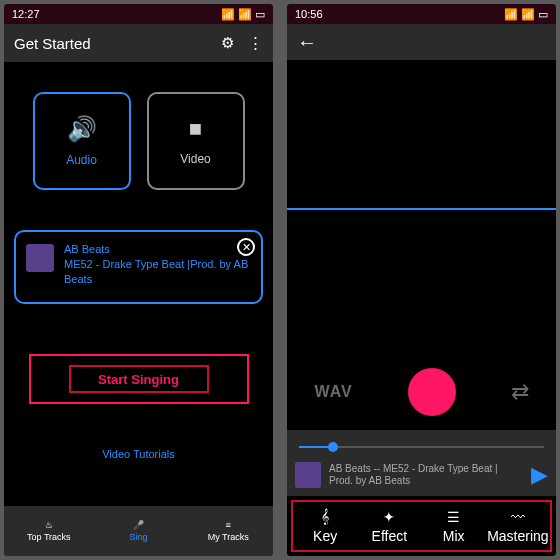 The height and width of the screenshot is (560, 560). Describe the element at coordinates (454, 517) in the screenshot. I see `sliders-icon: ☰` at that location.